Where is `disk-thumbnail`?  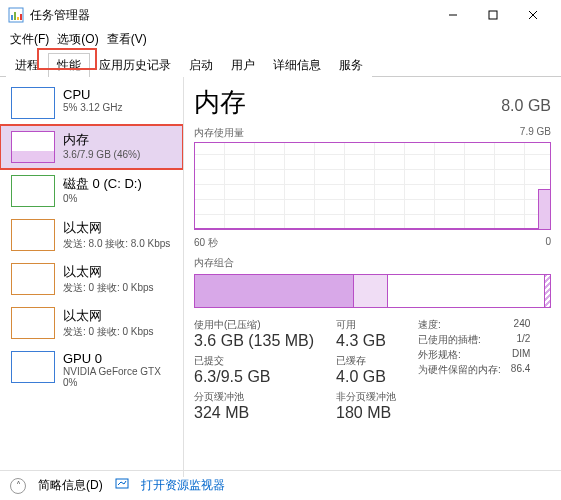 disk-thumbnail is located at coordinates (33, 191).